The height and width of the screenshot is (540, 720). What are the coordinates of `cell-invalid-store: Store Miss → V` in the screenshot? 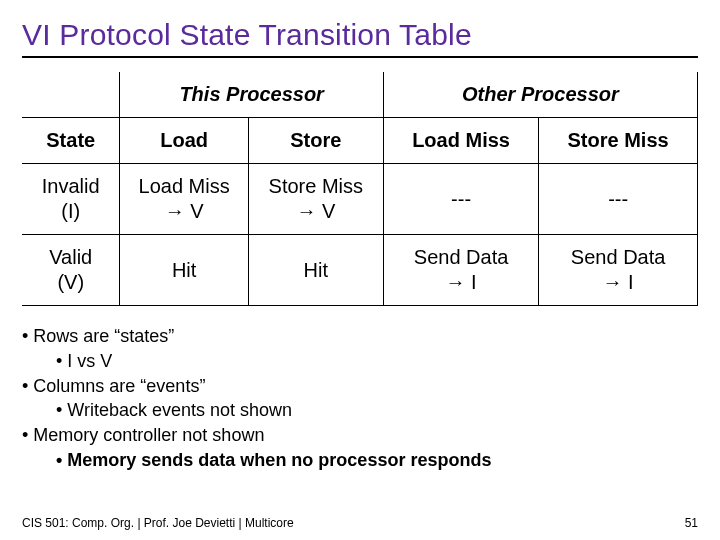 It's located at (316, 200).